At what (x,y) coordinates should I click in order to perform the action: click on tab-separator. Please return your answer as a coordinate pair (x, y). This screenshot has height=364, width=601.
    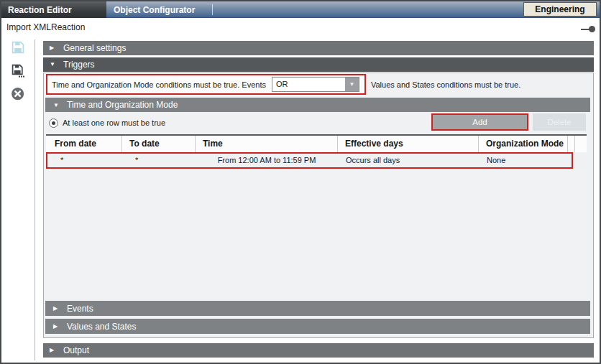
    Looking at the image, I should click on (213, 10).